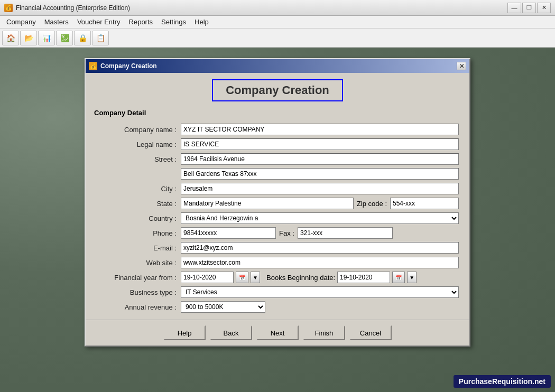 The image size is (555, 392). What do you see at coordinates (371, 333) in the screenshot?
I see `cancel-button: Cancel` at bounding box center [371, 333].